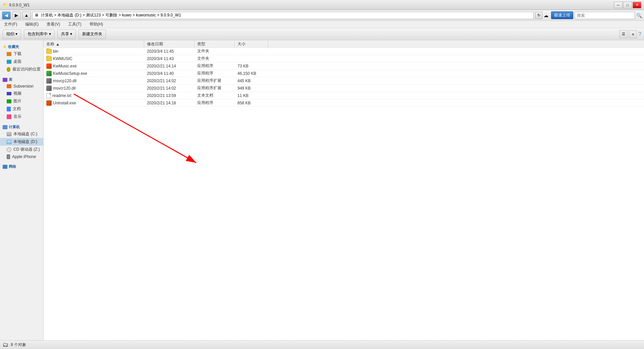 The width and height of the screenshot is (644, 349). Describe the element at coordinates (21, 62) in the screenshot. I see `sidebar-item-desktop: 桌面` at that location.